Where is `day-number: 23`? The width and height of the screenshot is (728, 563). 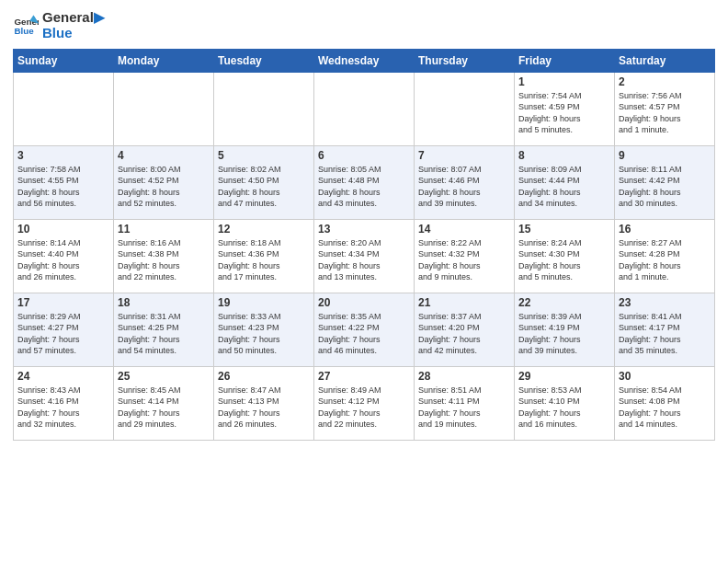 day-number: 23 is located at coordinates (665, 303).